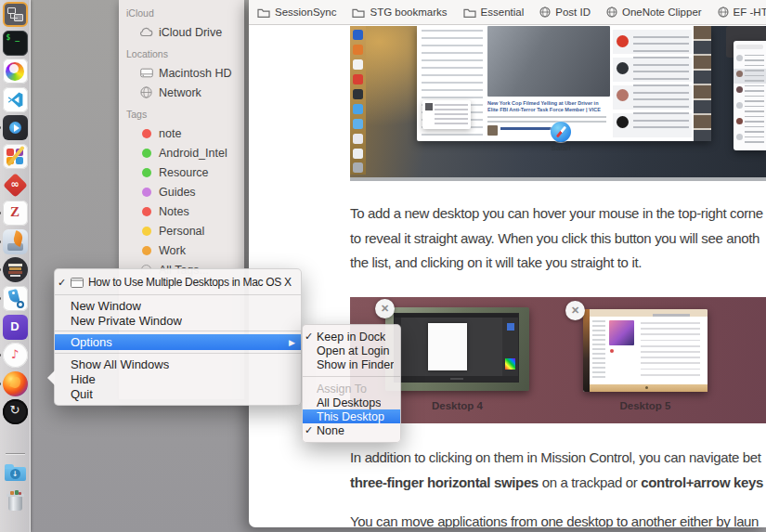  Describe the element at coordinates (120, 364) in the screenshot. I see `menu-item-label: Show All Windows` at that location.